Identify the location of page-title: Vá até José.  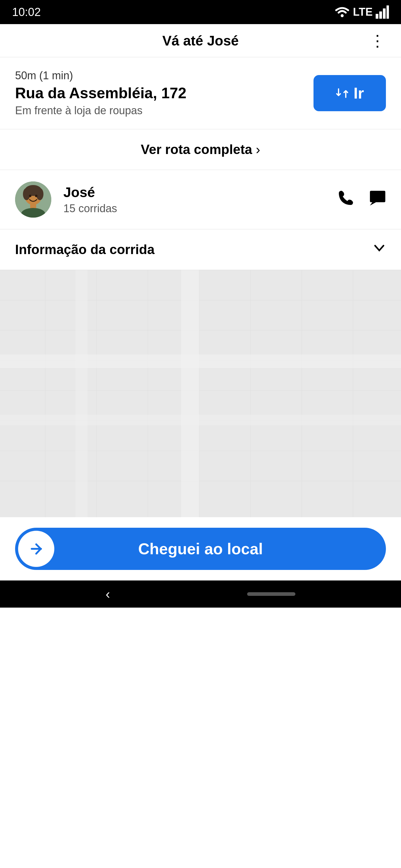
(200, 41).